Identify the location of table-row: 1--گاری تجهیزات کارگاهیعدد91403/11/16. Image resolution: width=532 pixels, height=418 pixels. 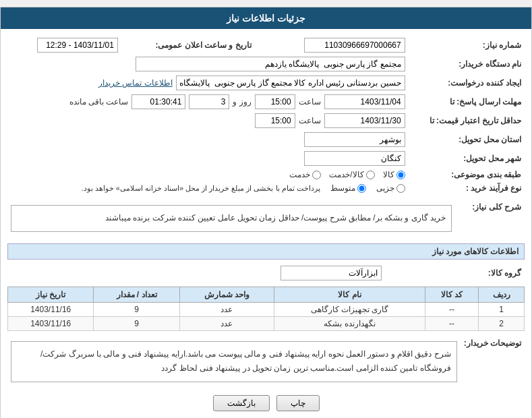
(266, 309).